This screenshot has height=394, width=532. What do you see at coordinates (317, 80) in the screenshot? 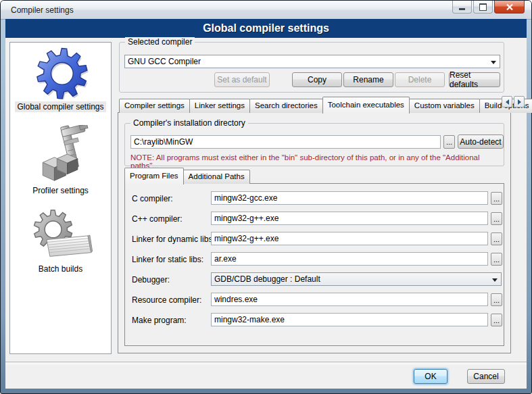
I see `copy-button: Copy` at bounding box center [317, 80].